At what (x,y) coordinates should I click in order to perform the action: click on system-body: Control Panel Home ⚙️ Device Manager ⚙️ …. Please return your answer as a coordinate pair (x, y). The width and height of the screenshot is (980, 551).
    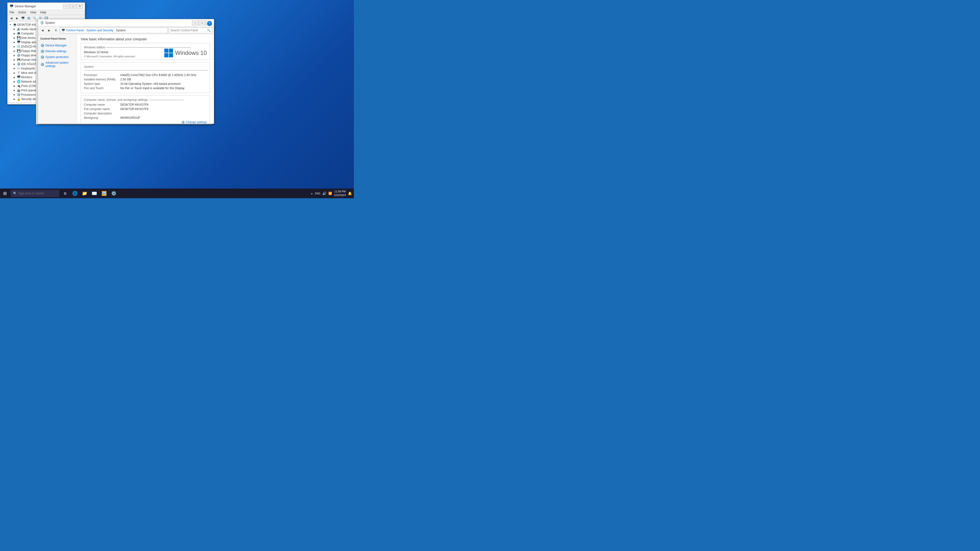
    Looking at the image, I should click on (126, 79).